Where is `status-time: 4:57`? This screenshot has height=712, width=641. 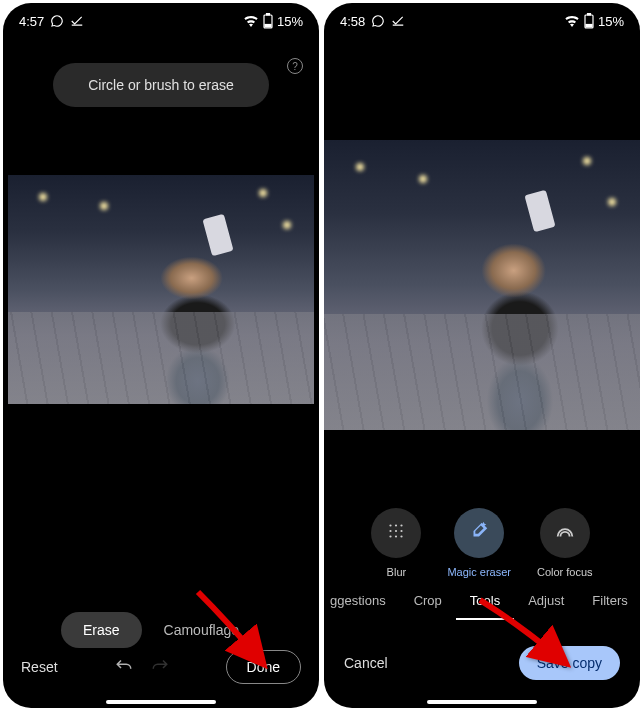 status-time: 4:57 is located at coordinates (32, 22).